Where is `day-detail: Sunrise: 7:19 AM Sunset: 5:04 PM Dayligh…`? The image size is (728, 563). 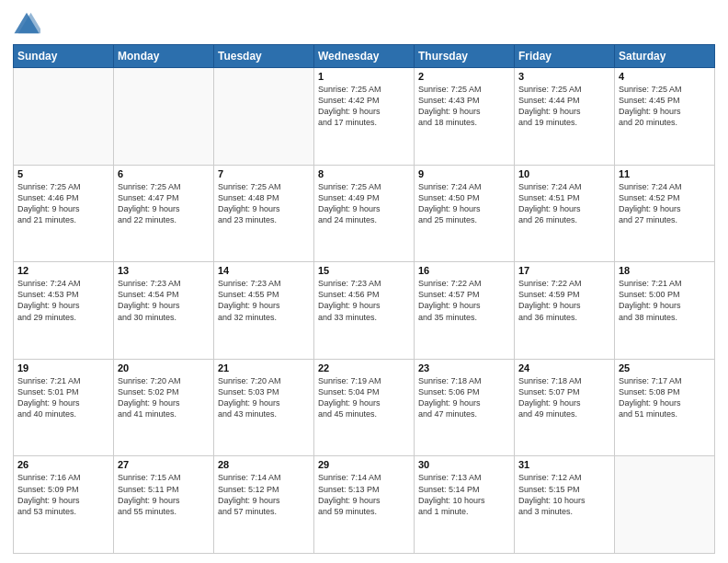
day-detail: Sunrise: 7:19 AM Sunset: 5:04 PM Dayligh… is located at coordinates (364, 397).